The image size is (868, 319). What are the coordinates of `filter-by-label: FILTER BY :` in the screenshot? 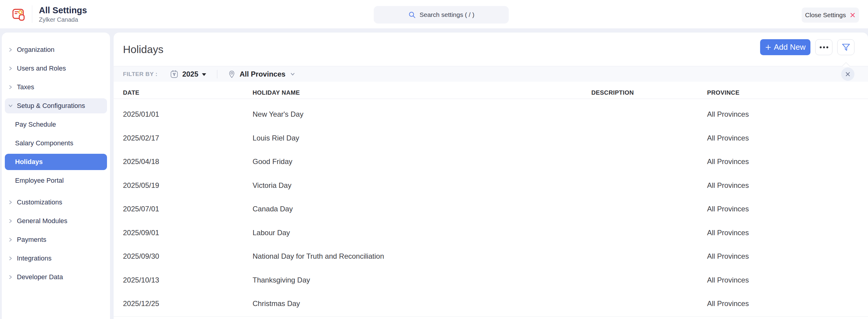 It's located at (140, 74).